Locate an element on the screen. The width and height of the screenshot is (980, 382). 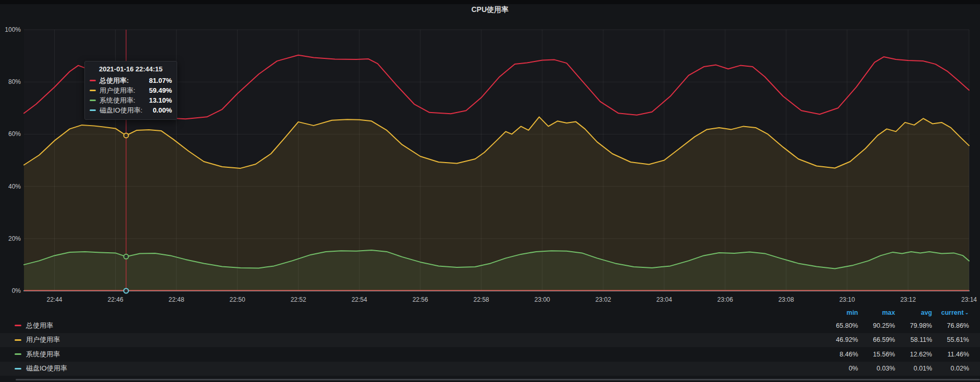
tooltip-series-value: 59.49% is located at coordinates (160, 91).